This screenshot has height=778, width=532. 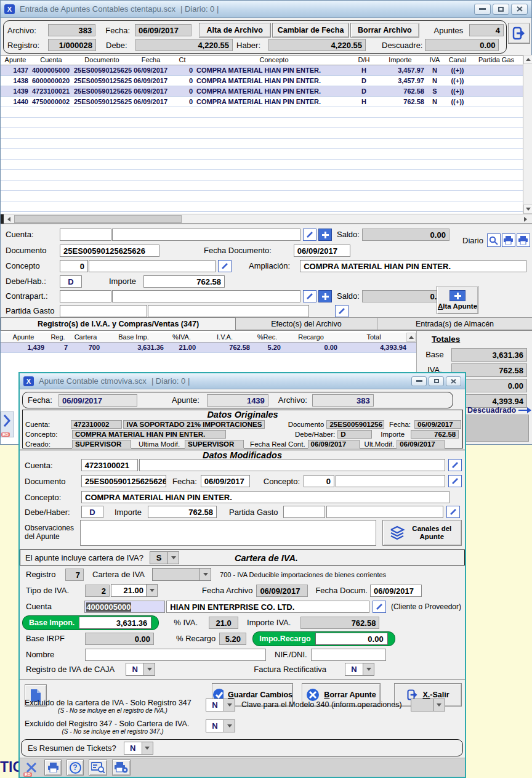 I want to click on mod-fecha-input: 06/09/2017, so click(x=225, y=481).